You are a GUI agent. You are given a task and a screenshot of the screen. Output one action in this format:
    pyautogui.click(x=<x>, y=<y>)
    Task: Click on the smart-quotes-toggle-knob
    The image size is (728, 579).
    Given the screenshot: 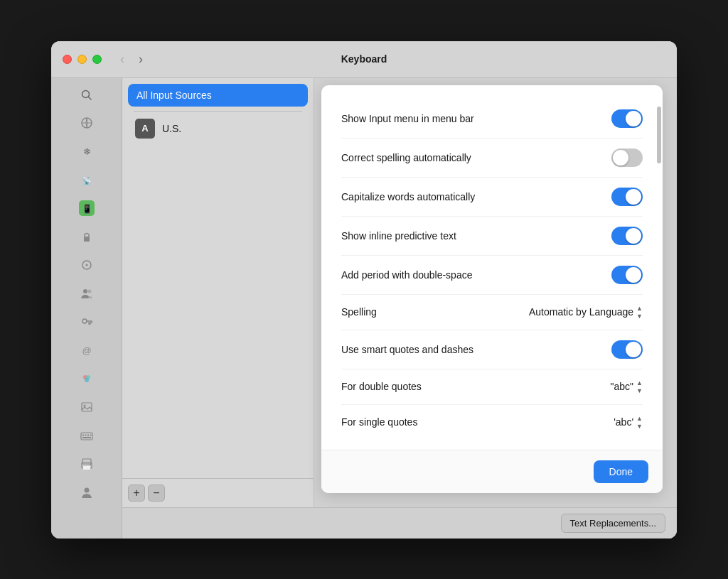 What is the action you would take?
    pyautogui.click(x=633, y=350)
    